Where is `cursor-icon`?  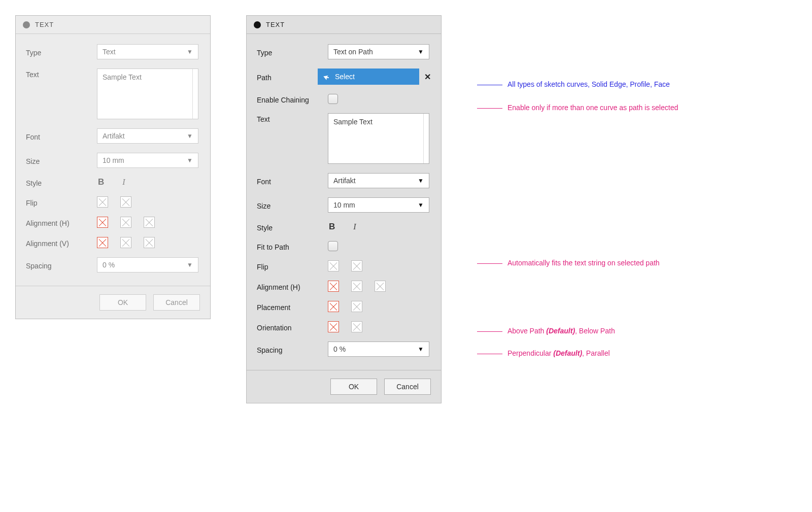
cursor-icon is located at coordinates (327, 77).